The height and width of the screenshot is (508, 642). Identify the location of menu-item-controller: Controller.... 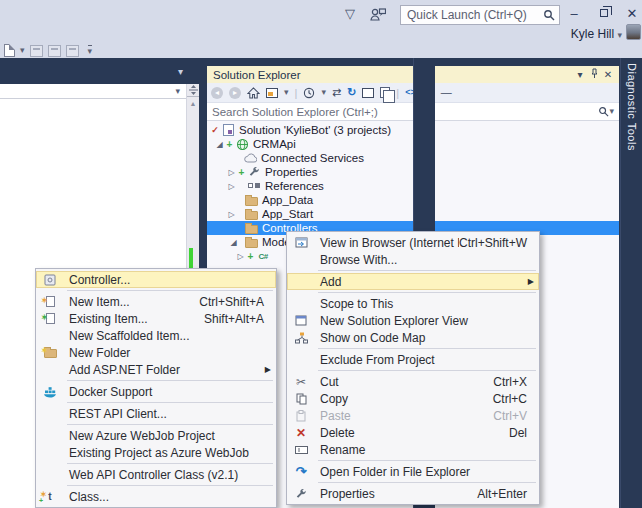
(156, 280).